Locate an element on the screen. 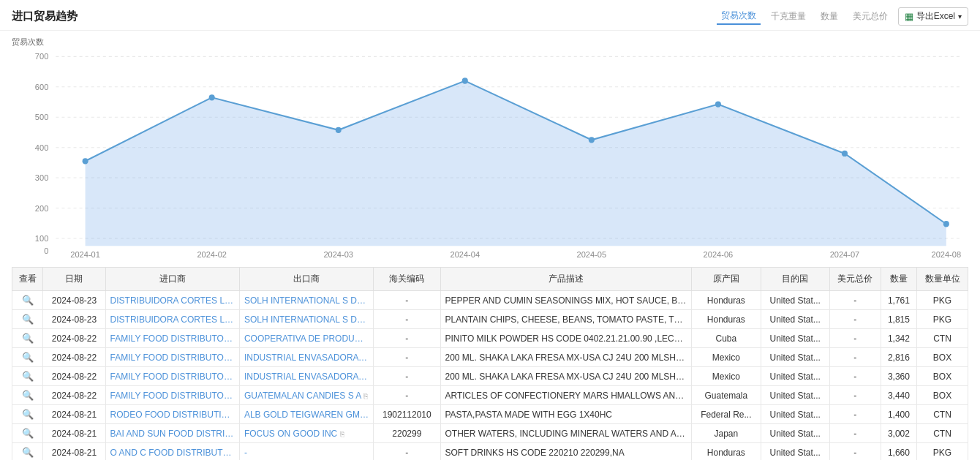 The width and height of the screenshot is (980, 460). cell-exporter: FOCUS ON GOOD INC ⎘ is located at coordinates (306, 434).